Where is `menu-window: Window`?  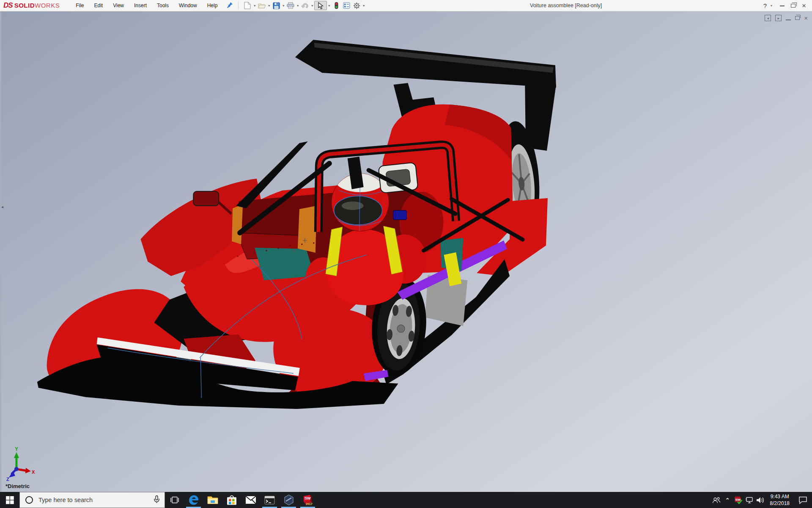
menu-window: Window is located at coordinates (188, 6).